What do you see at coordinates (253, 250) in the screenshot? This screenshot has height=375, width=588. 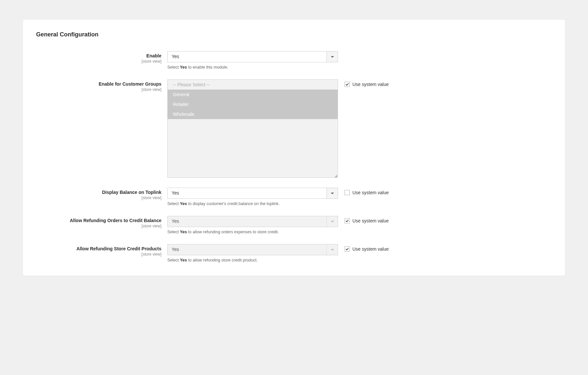 I see `refund-products-select: Yes` at bounding box center [253, 250].